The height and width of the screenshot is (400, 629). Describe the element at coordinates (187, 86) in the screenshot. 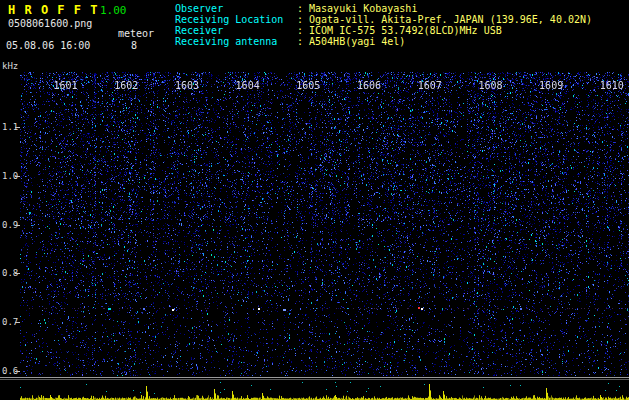

I see `time-tick-label: 1603` at that location.